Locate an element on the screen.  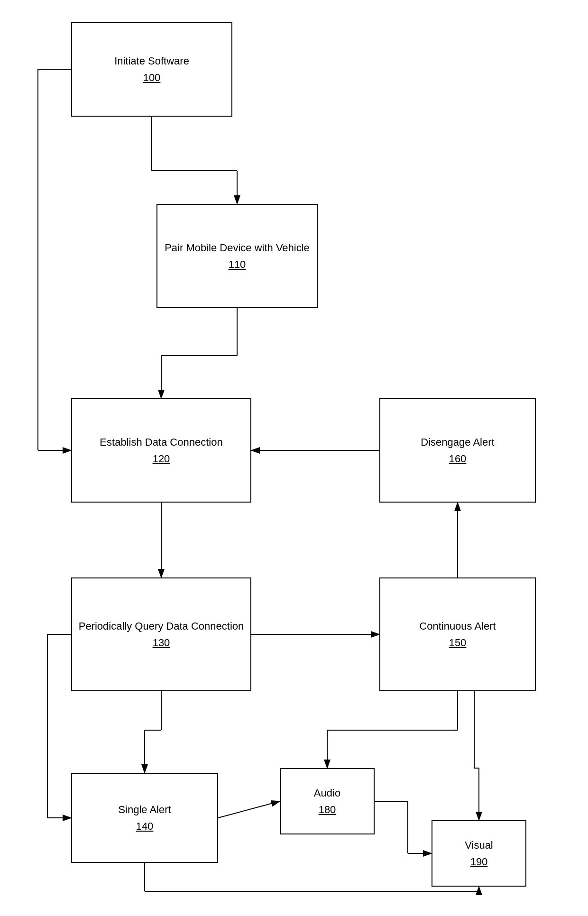
box-establish: Establish Data Connection 120 is located at coordinates (161, 450).